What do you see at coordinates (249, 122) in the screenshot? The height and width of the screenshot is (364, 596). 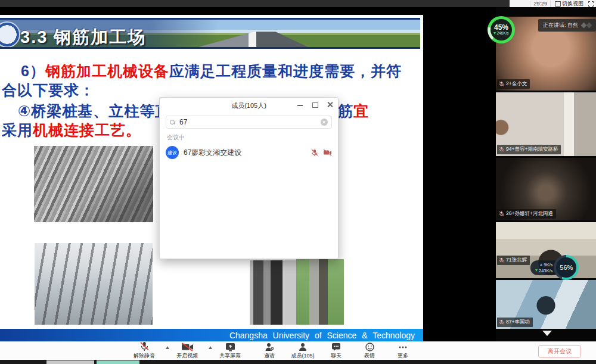 I see `member-search-box` at bounding box center [249, 122].